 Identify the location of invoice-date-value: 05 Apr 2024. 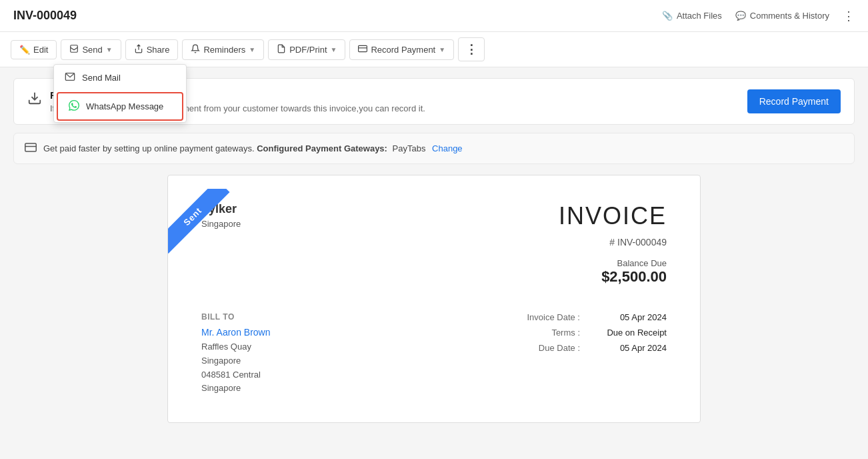
(633, 318).